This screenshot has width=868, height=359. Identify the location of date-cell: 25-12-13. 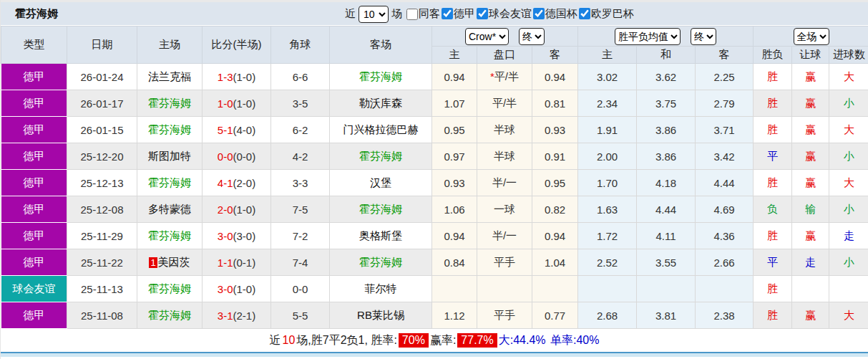
(102, 183).